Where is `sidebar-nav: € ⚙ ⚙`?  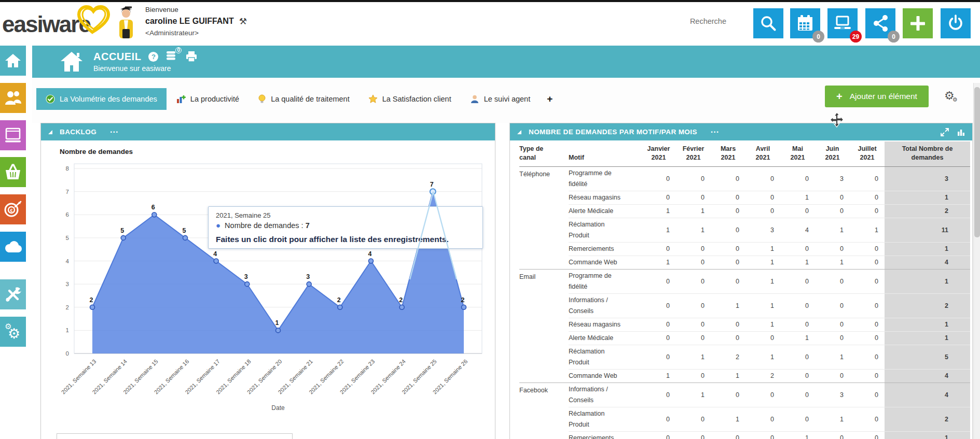
sidebar-nav: € ⚙ ⚙ is located at coordinates (16, 243).